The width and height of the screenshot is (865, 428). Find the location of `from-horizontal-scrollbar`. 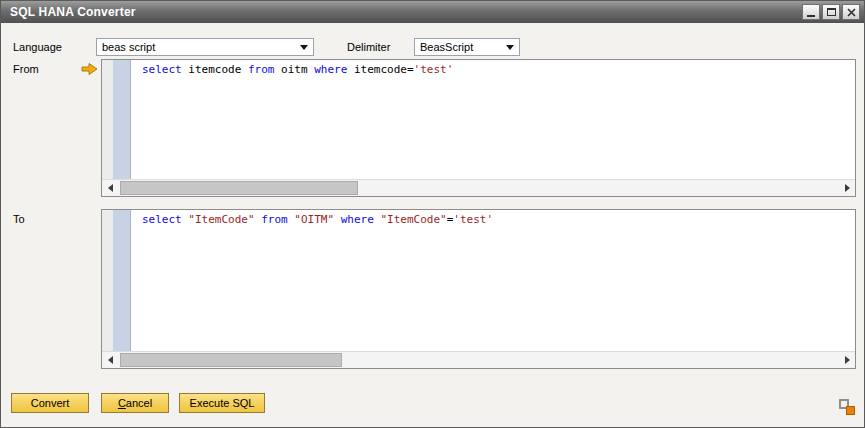

from-horizontal-scrollbar is located at coordinates (478, 188).